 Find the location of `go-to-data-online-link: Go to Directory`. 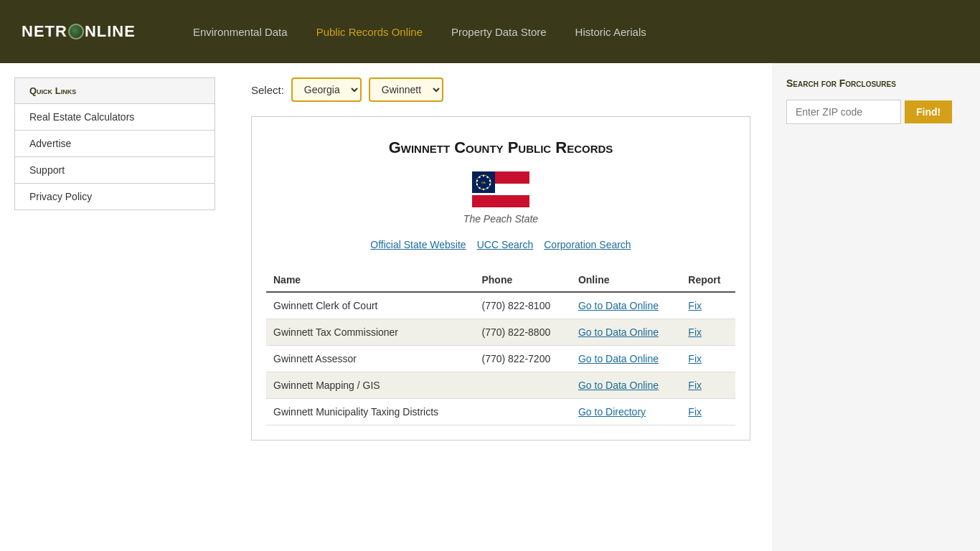

go-to-data-online-link: Go to Directory is located at coordinates (612, 412).